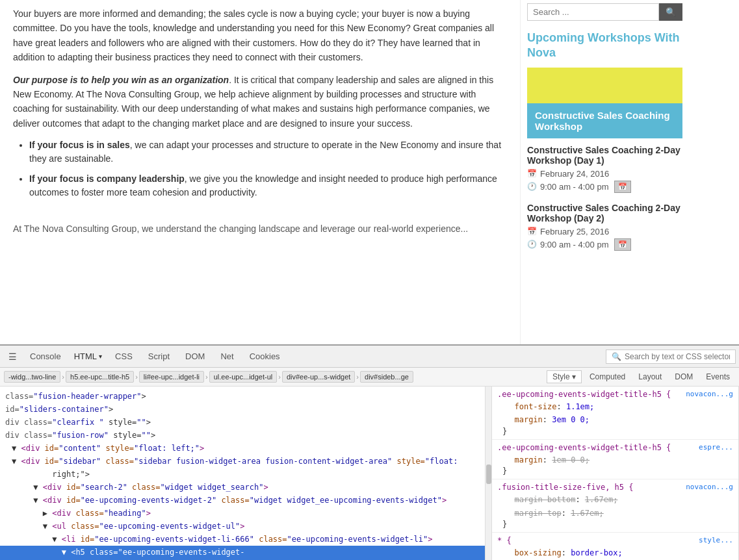 This screenshot has width=739, height=560. What do you see at coordinates (227, 356) in the screenshot?
I see `tab-net: Net` at bounding box center [227, 356].